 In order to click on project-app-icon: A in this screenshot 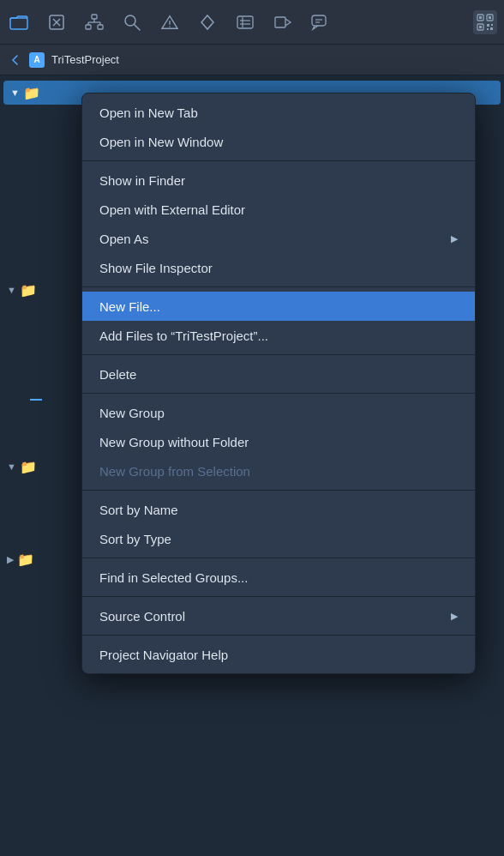, I will do `click(37, 60)`.